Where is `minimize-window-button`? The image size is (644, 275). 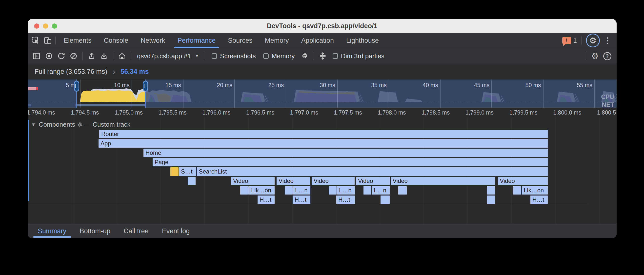 minimize-window-button is located at coordinates (46, 26).